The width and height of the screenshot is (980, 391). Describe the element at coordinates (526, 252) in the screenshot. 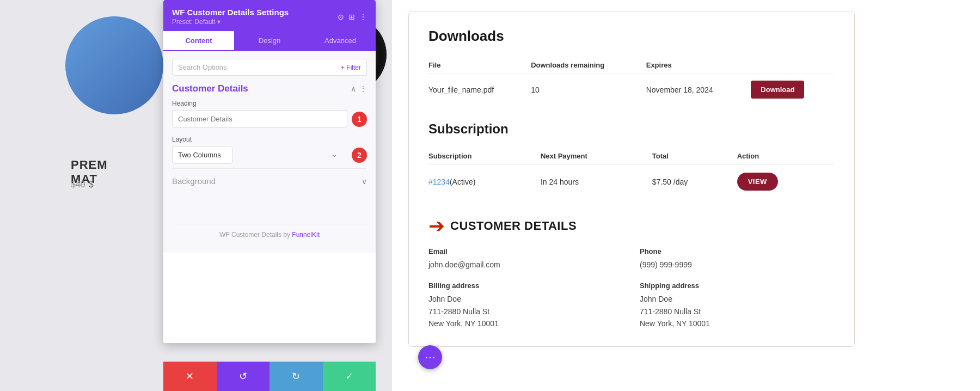

I see `email-label: Email` at that location.